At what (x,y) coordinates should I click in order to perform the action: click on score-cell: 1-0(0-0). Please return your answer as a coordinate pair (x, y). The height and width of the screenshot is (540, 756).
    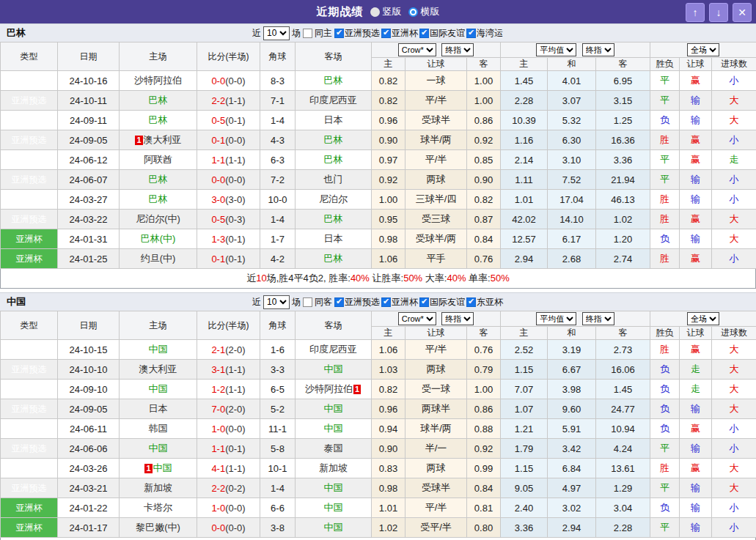
    Looking at the image, I should click on (229, 508).